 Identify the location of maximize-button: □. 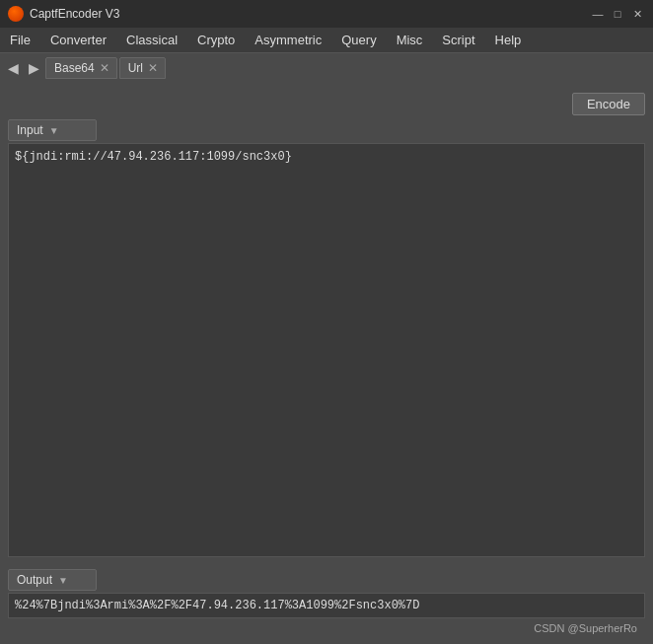
(617, 14).